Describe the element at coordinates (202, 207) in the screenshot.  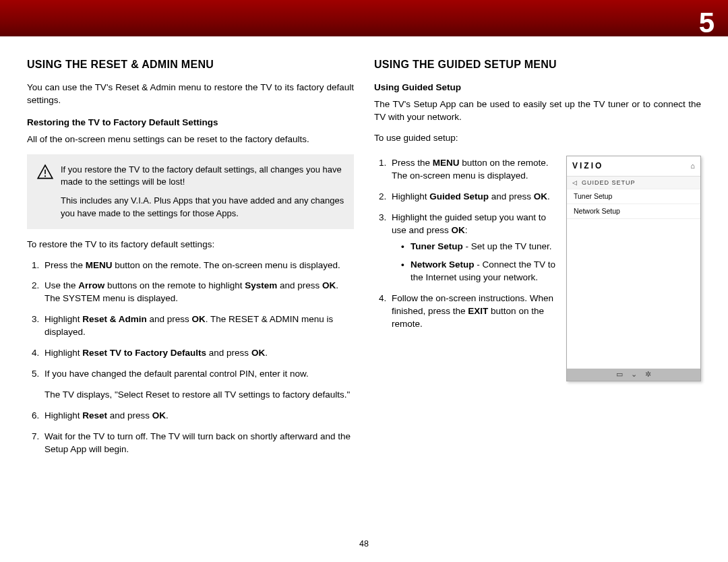
I see `callout-sub-text: This includes any V.I.A. Plus Apps that …` at that location.